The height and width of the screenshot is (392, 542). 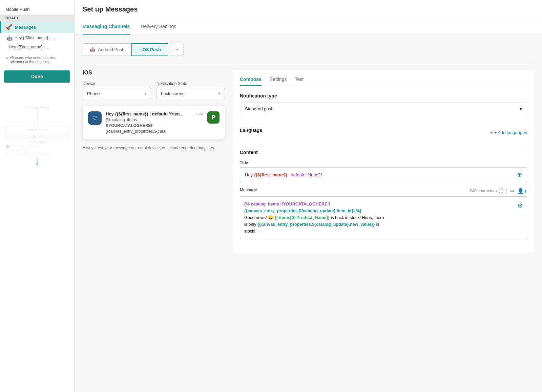 What do you see at coordinates (220, 93) in the screenshot?
I see `chevron-down-icon-2: ▾` at bounding box center [220, 93].